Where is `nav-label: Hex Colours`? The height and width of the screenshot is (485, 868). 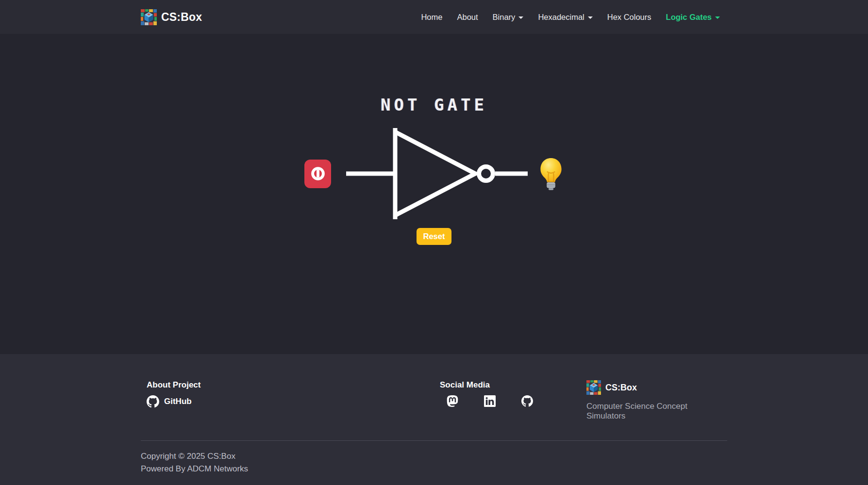
nav-label: Hex Colours is located at coordinates (629, 17).